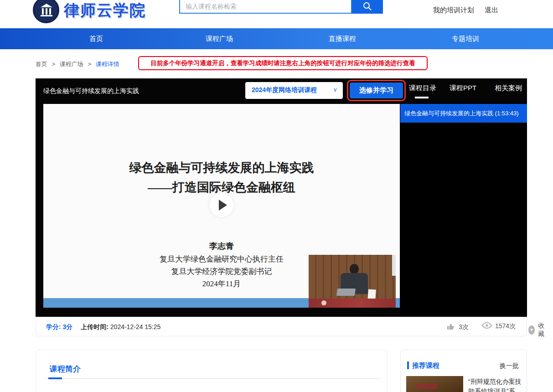  I want to click on refresh-batch-link: 换一批, so click(509, 366).